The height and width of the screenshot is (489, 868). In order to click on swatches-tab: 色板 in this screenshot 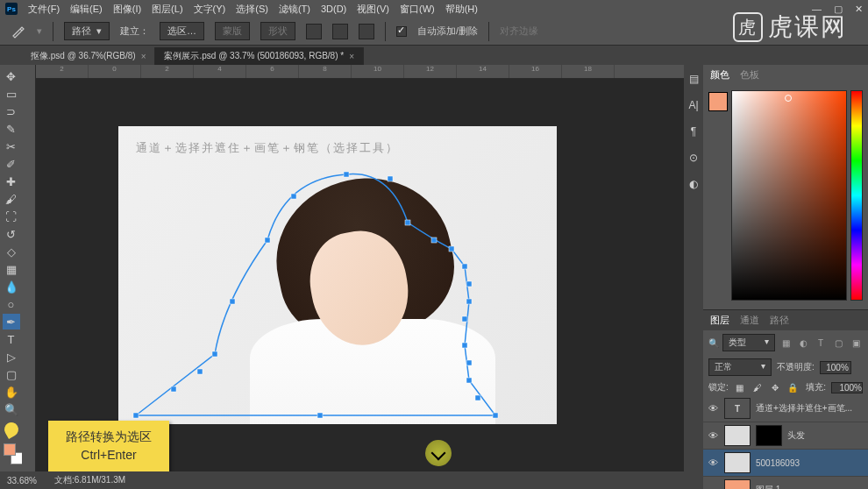, I will do `click(750, 75)`.